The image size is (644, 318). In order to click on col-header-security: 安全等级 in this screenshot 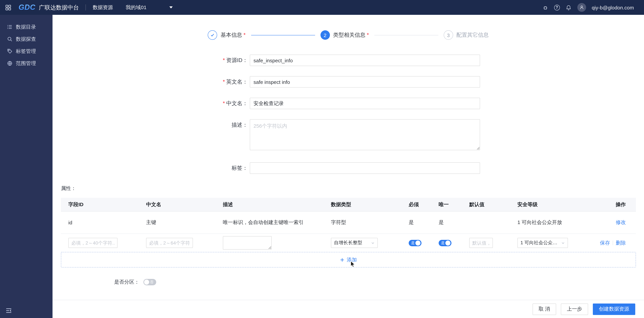, I will do `click(558, 204)`.